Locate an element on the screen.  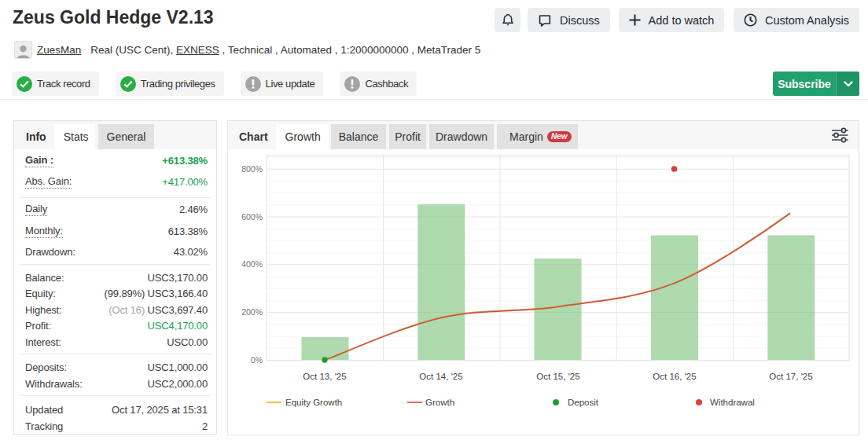
svg-text: 0% is located at coordinates (256, 360).